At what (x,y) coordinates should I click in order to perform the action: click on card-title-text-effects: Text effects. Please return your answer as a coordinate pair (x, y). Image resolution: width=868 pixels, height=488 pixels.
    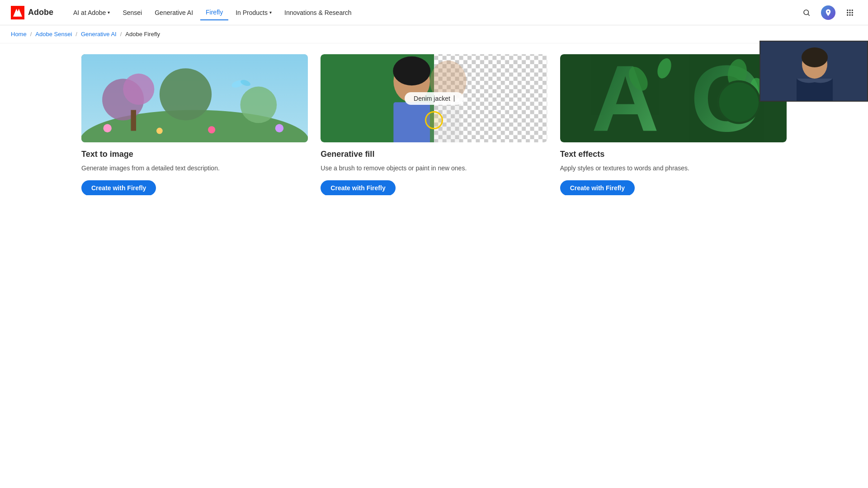
    Looking at the image, I should click on (674, 155).